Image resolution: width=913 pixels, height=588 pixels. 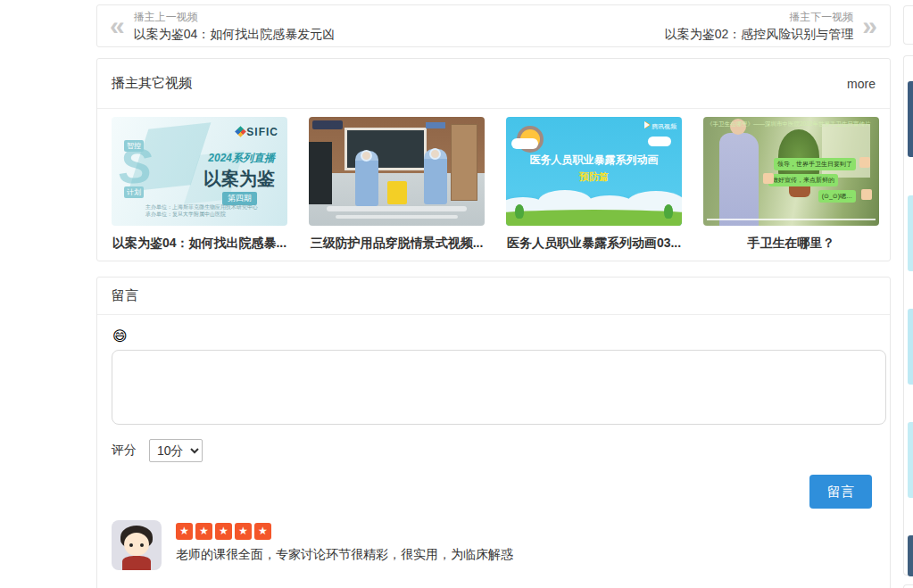 What do you see at coordinates (771, 27) in the screenshot?
I see `next-video-link: 播主下一视频 以案为鉴02：感控风险识别与管理 »` at bounding box center [771, 27].